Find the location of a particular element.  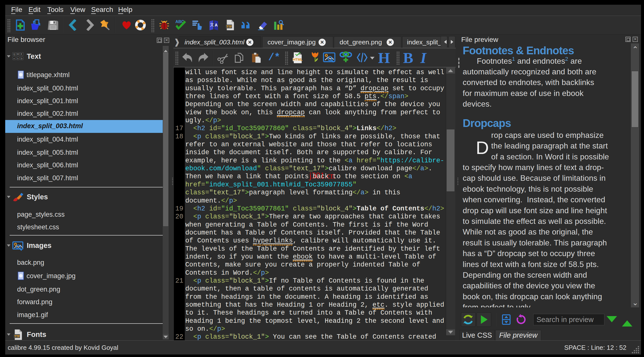

svg-text: E is located at coordinates (22, 54).